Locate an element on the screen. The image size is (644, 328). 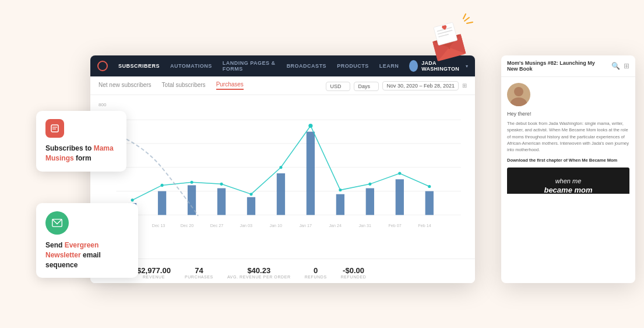
totals-purchases: 74 PURCHASES is located at coordinates (199, 273).